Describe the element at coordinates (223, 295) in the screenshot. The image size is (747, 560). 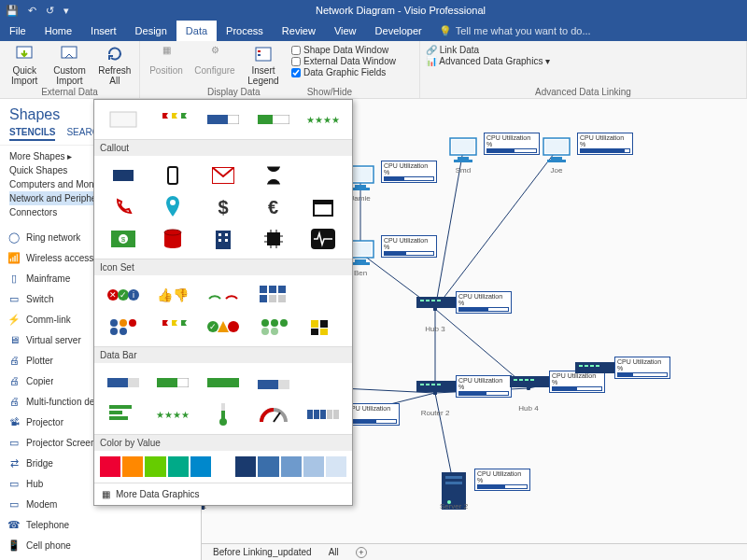
I see `iconset-wifi` at that location.